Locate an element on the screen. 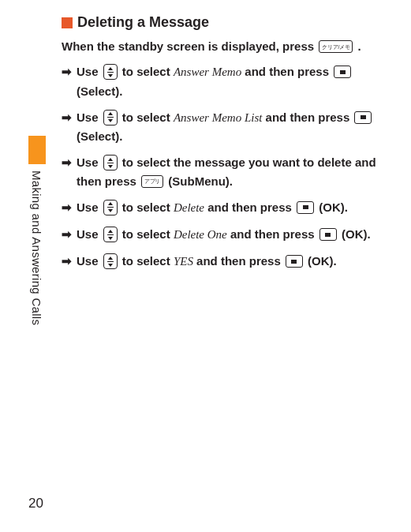  step-text: Use to select Answer Memo and then press… is located at coordinates (233, 81).